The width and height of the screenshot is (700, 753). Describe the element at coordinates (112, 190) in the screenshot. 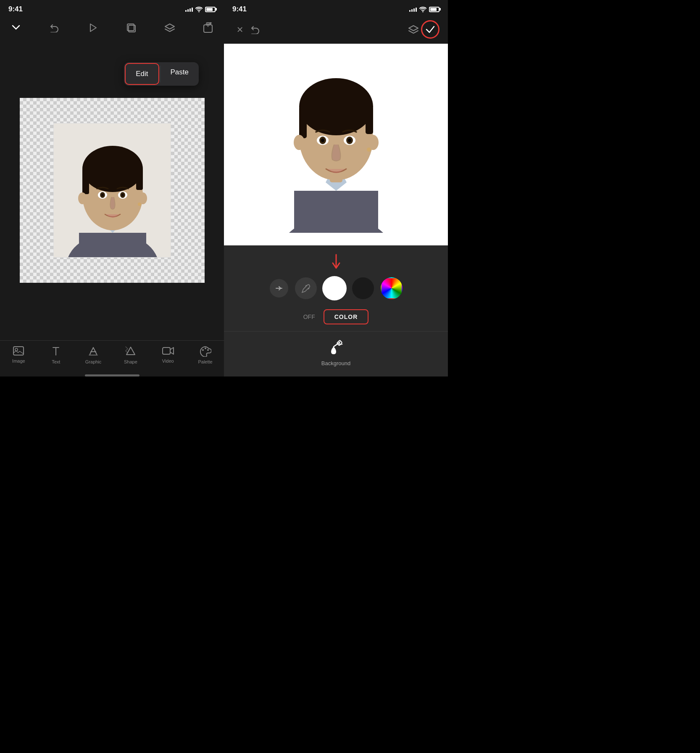

I see `photo-frame` at that location.